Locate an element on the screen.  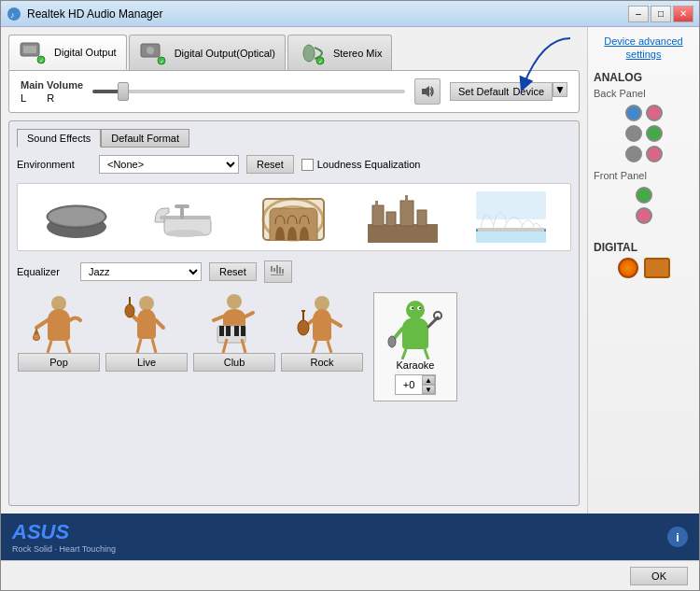
equalizer-grid-button is located at coordinates (278, 272).